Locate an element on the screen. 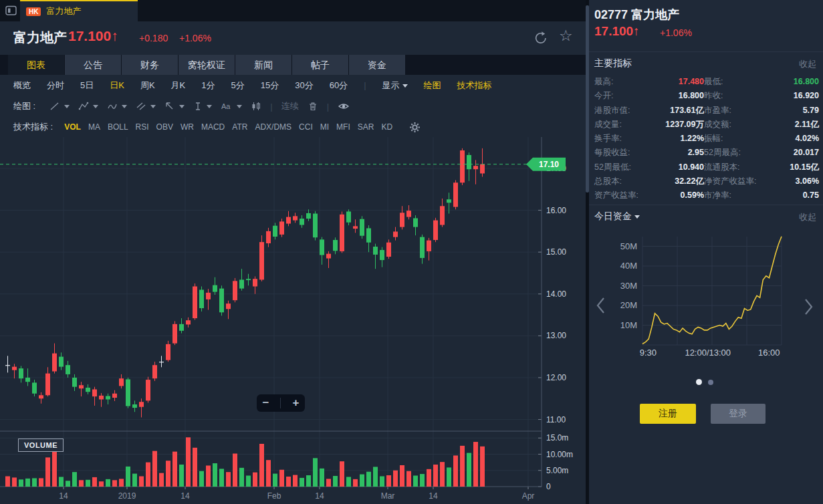 The height and width of the screenshot is (504, 823). section-divider is located at coordinates (706, 52).